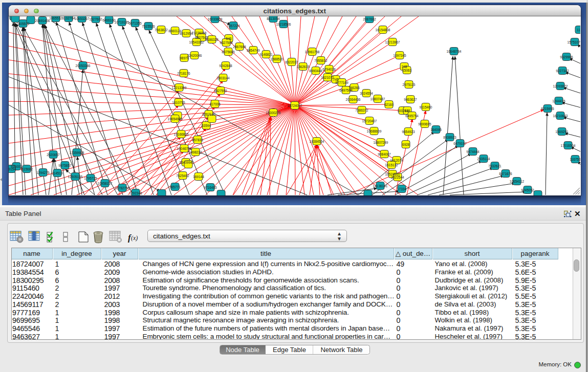 This screenshot has height=372, width=588. Describe the element at coordinates (561, 116) in the screenshot. I see `svg-text: 16210643` at that location.